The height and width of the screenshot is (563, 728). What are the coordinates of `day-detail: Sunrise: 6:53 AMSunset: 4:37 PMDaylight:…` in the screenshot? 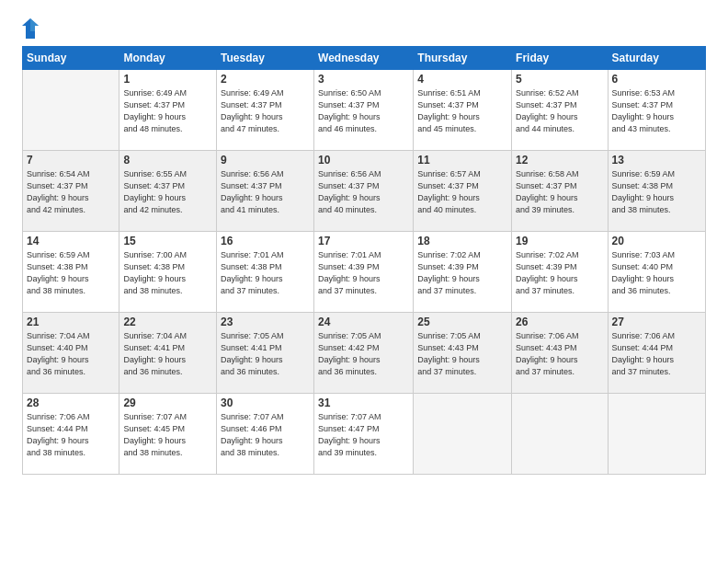 It's located at (656, 111).